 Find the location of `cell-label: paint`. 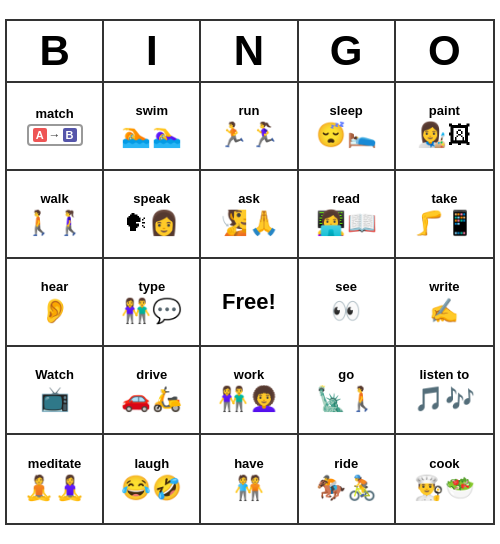

cell-label: paint is located at coordinates (444, 111).